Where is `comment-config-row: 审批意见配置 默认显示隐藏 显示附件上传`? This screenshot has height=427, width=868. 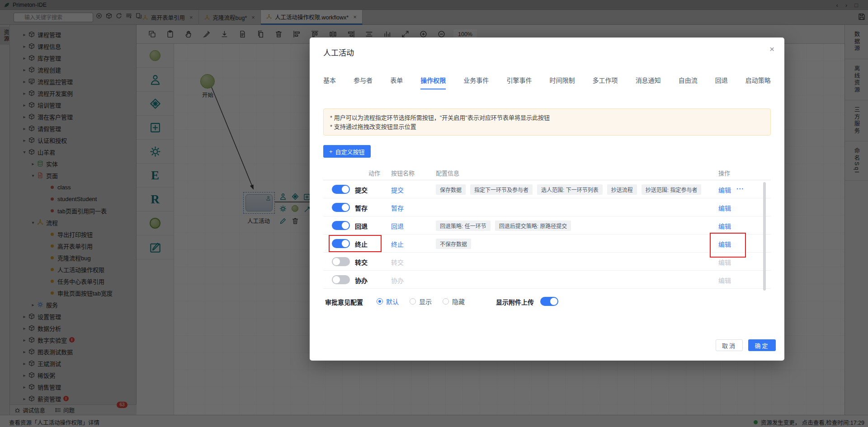 comment-config-row: 审批意见配置 默认显示隐藏 显示附件上传 is located at coordinates (547, 301).